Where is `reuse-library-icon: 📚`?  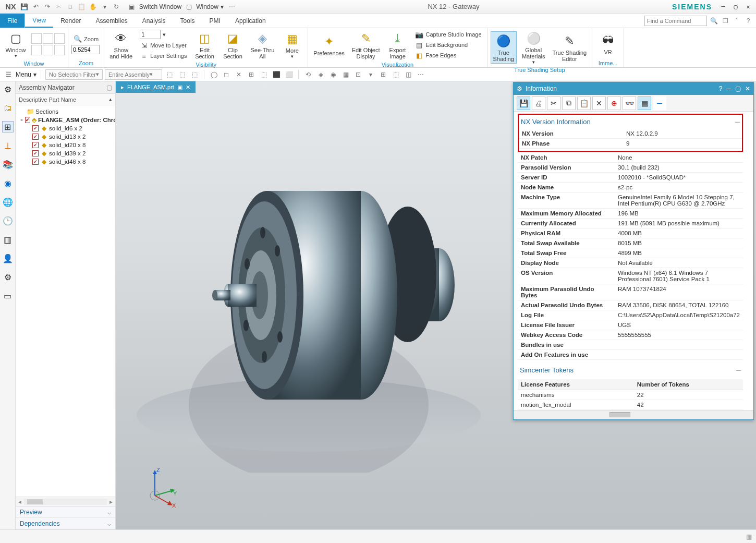 reuse-library-icon: 📚 is located at coordinates (8, 164).